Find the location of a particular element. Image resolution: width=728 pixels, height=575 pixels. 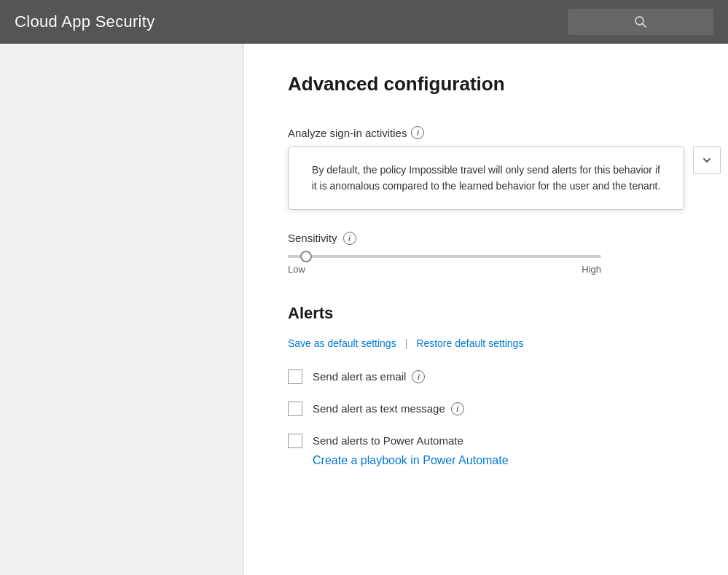

page-title: Advanced configuration is located at coordinates (486, 85).